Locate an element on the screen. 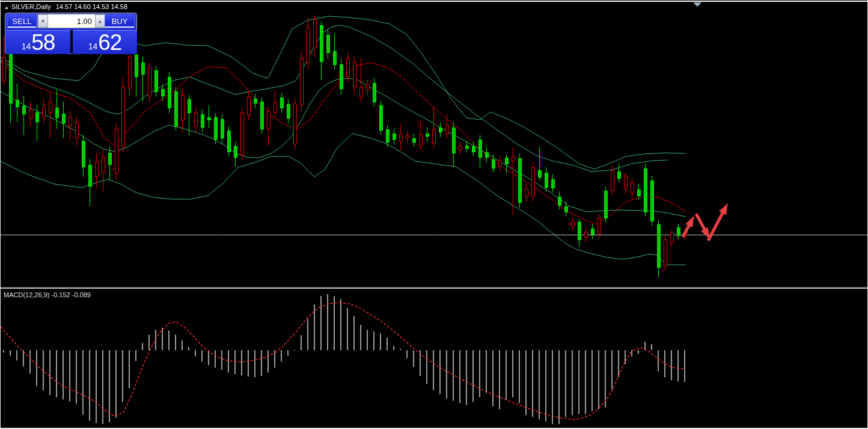  sell-price-display: 14 58 is located at coordinates (38, 42).